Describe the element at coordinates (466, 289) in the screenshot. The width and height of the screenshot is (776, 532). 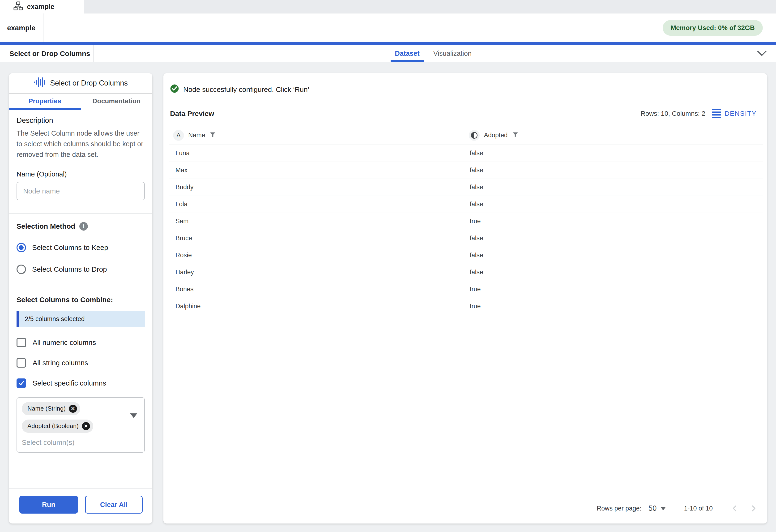
I see `table-row: Bones true` at that location.